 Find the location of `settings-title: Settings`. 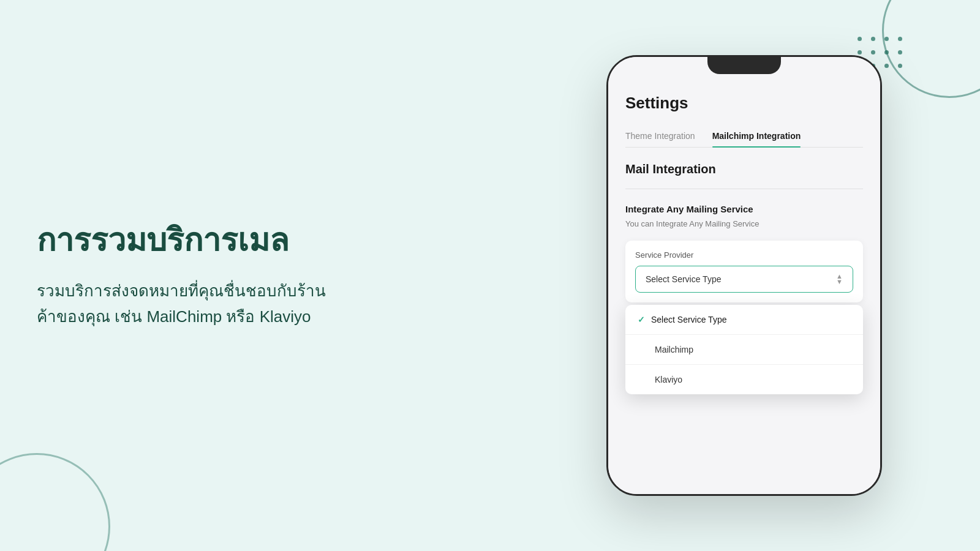

settings-title: Settings is located at coordinates (744, 103).